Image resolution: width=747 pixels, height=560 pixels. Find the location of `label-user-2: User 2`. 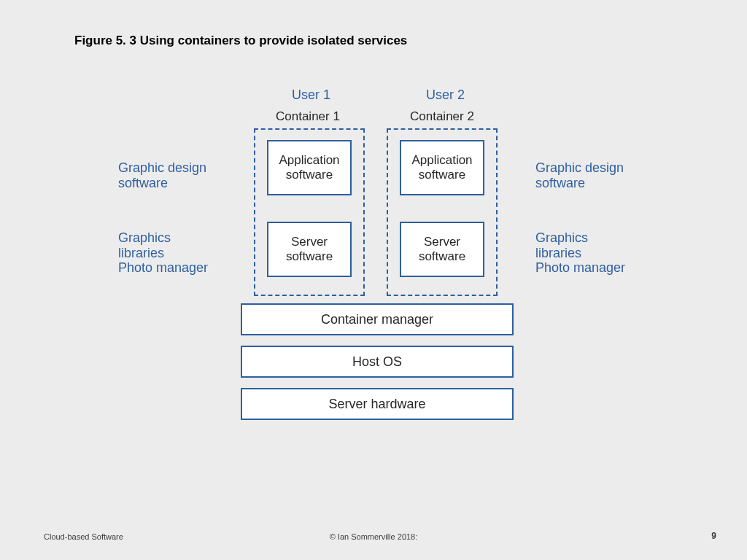

label-user-2: User 2 is located at coordinates (445, 95).